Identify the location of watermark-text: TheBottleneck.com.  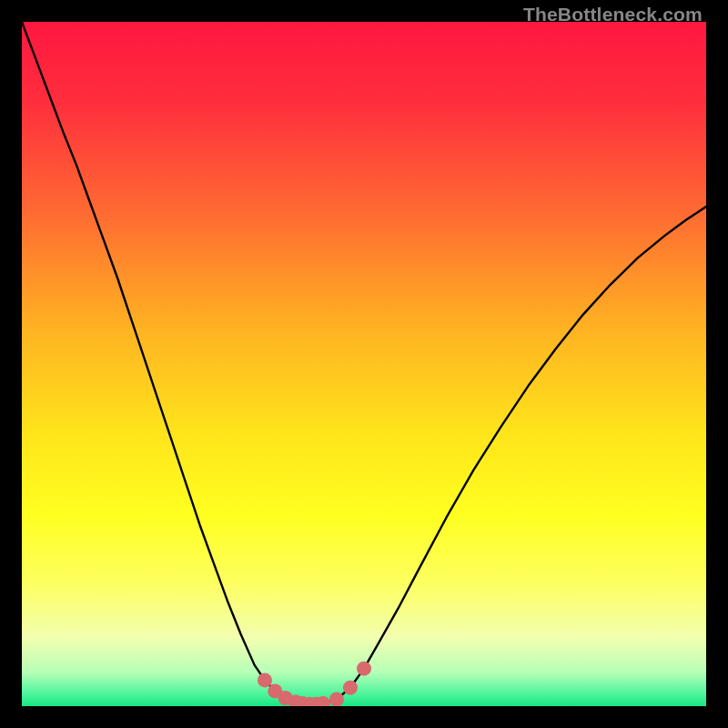
(613, 15).